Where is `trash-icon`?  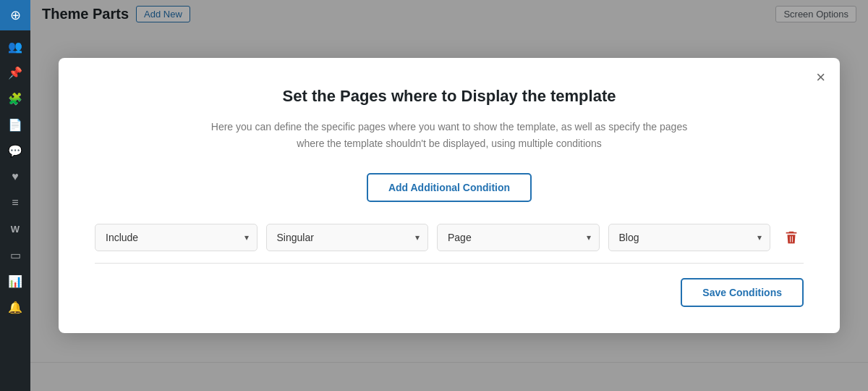 trash-icon is located at coordinates (791, 237).